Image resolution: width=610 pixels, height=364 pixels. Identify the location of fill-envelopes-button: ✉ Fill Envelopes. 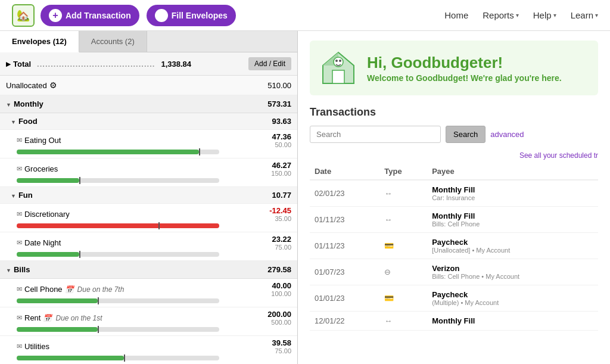
(191, 15).